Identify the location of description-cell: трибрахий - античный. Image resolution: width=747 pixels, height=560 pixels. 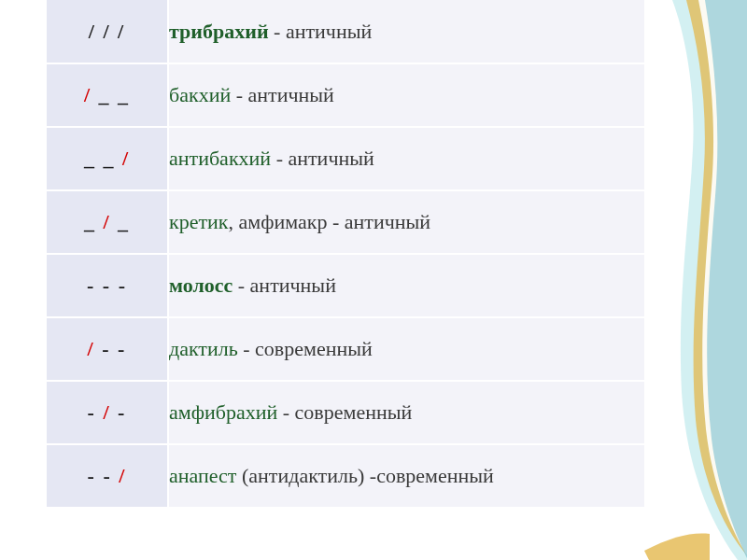
(406, 32).